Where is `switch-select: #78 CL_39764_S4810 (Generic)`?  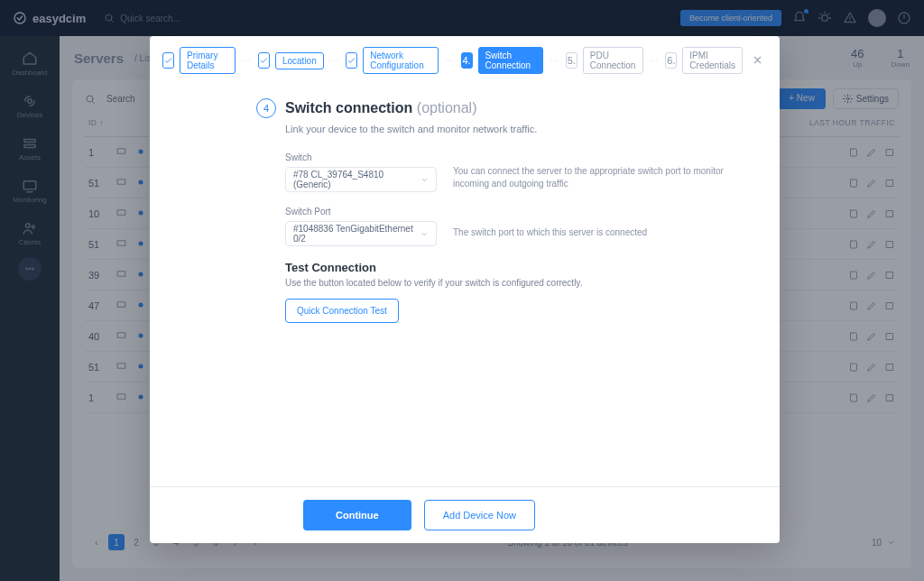 switch-select: #78 CL_39764_S4810 (Generic) is located at coordinates (361, 180).